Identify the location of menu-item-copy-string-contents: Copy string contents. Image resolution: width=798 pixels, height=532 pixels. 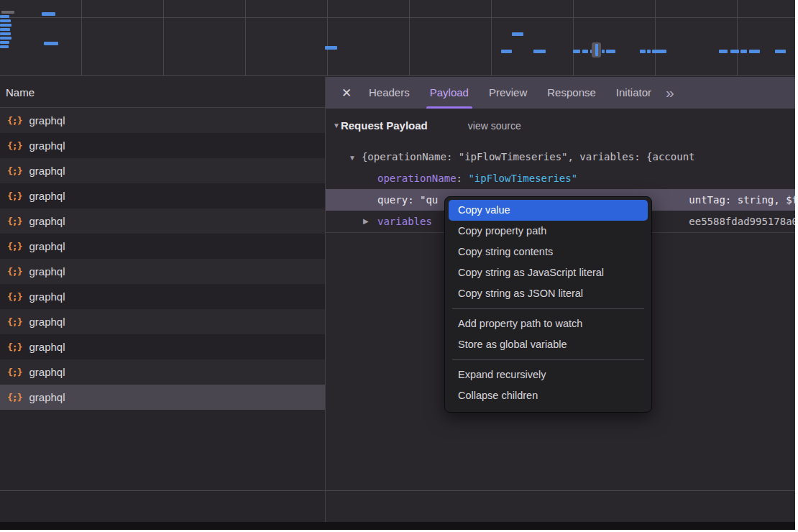
(548, 252).